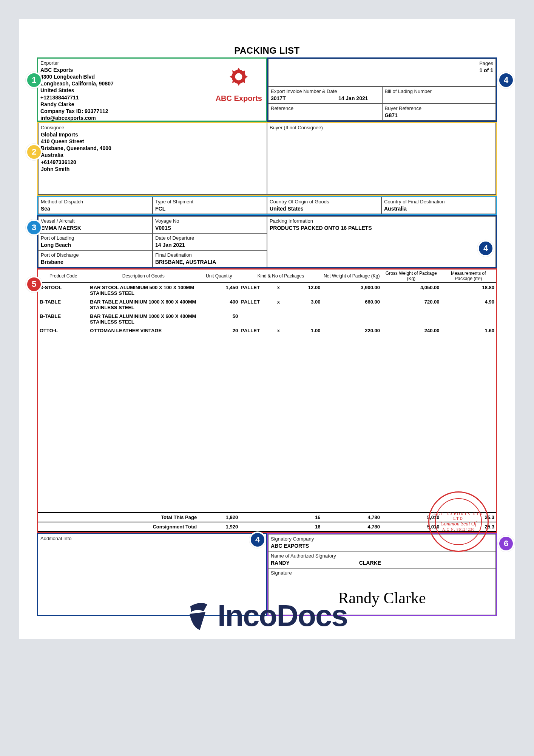 This screenshot has width=534, height=756. I want to click on callout-4a: 4, so click(506, 80).